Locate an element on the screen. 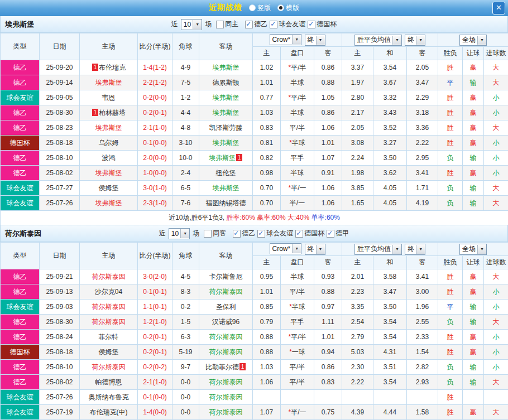  odds-home-cell: 1.02 is located at coordinates (267, 68).